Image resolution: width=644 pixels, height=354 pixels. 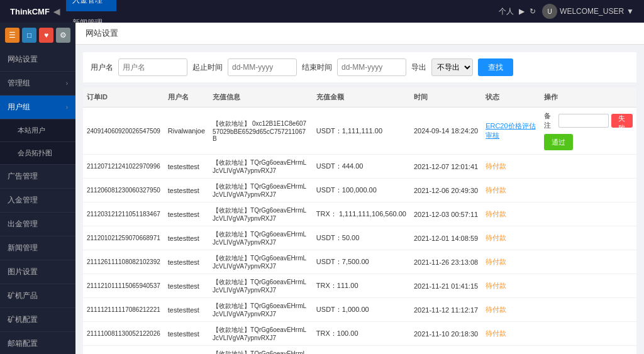 What do you see at coordinates (419, 68) in the screenshot?
I see `export-label: 导出` at bounding box center [419, 68].